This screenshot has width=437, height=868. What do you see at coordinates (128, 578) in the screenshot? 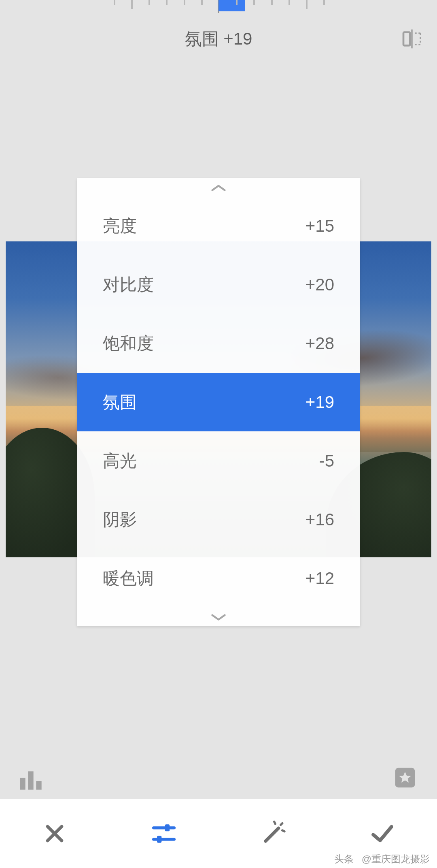
I see `param-label: 暖色调` at bounding box center [128, 578].